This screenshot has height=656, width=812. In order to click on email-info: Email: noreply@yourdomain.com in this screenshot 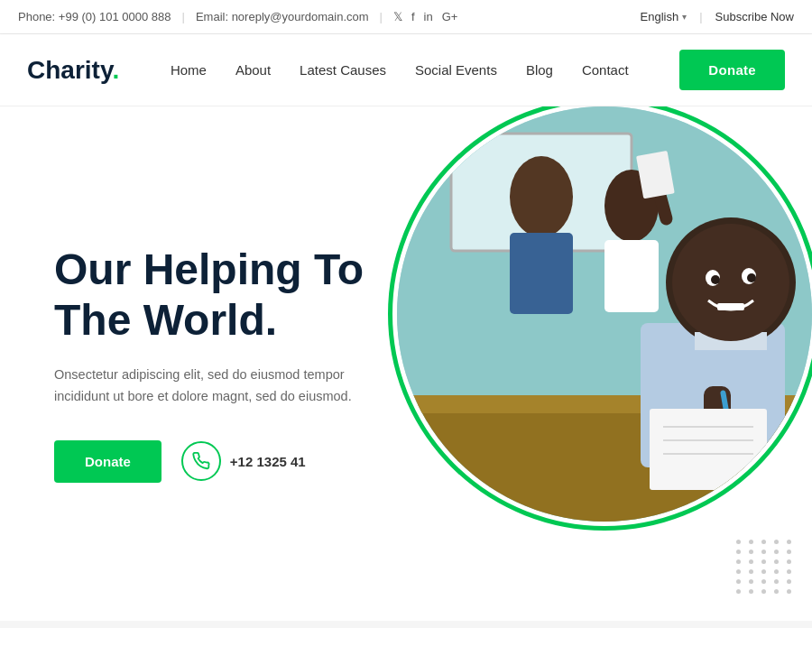, I will do `click(282, 16)`.